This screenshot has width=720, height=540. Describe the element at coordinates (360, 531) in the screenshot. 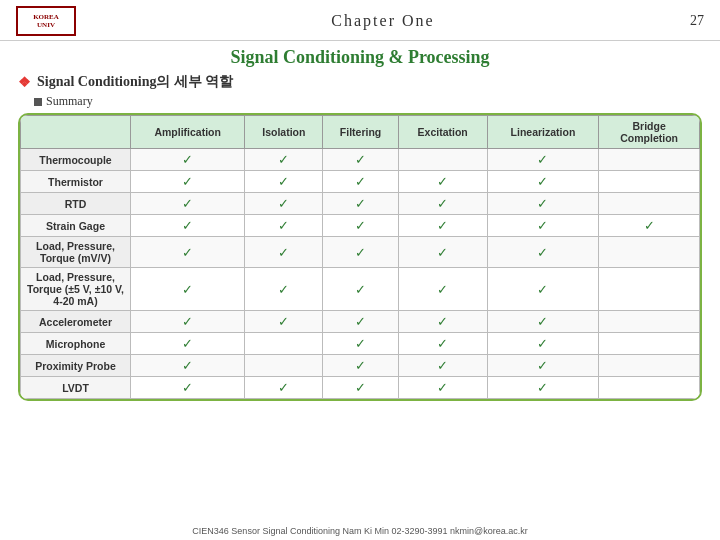

I see `footer-text: CIEN346 Sensor Signal Conditioning Nam K…` at that location.